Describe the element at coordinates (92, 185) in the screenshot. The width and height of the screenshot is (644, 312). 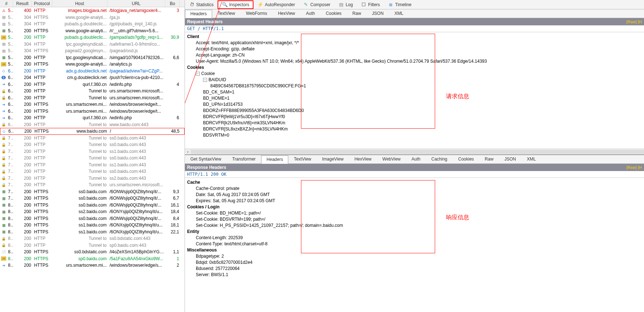
I see `session-row: 77200HTTPTunnel tours.smartscreen.micros…` at that location.